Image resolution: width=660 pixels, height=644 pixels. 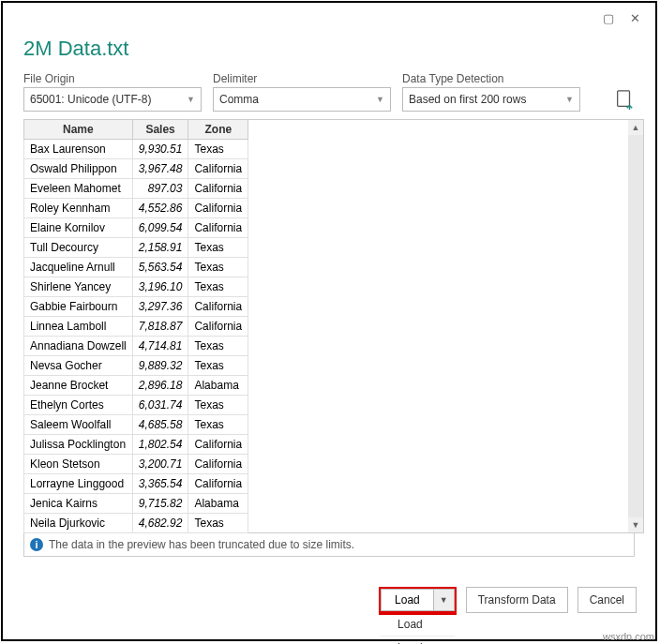 I want to click on file-origin-label: File Origin, so click(x=112, y=79).